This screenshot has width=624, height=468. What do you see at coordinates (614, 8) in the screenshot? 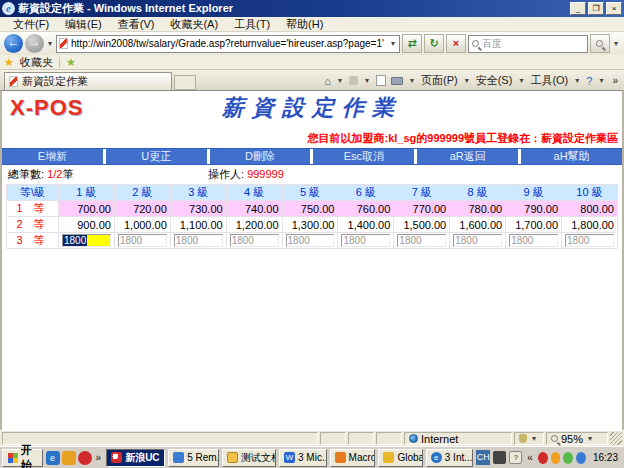
I see `close-button: ×` at bounding box center [614, 8].